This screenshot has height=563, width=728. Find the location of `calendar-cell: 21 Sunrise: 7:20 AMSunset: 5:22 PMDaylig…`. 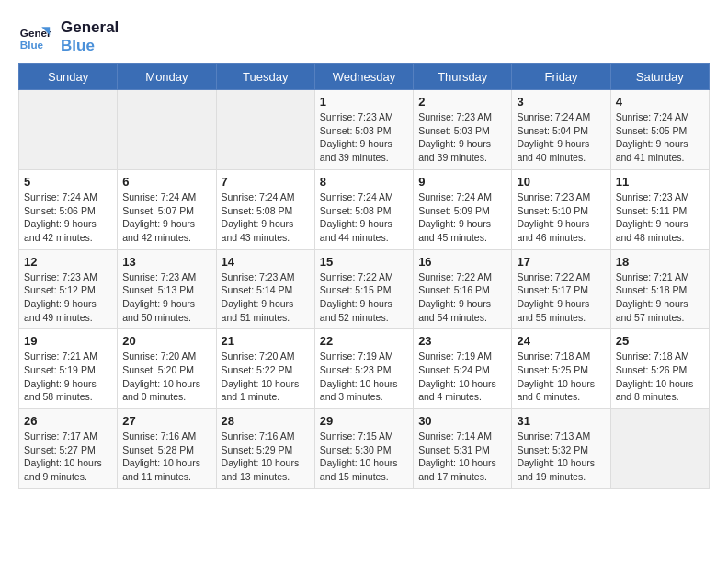

calendar-cell: 21 Sunrise: 7:20 AMSunset: 5:22 PMDaylig… is located at coordinates (265, 370).